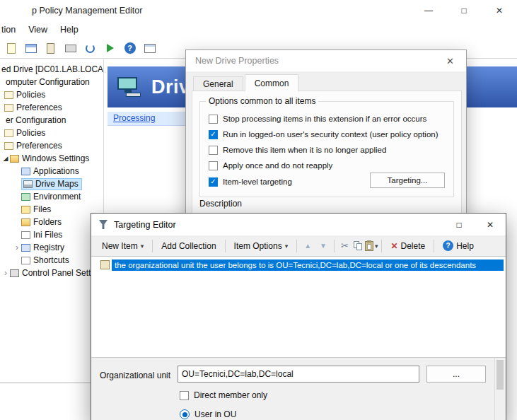 This screenshot has width=517, height=420. What do you see at coordinates (376, 246) in the screenshot?
I see `paste-dropdown-icon: ▾` at bounding box center [376, 246].